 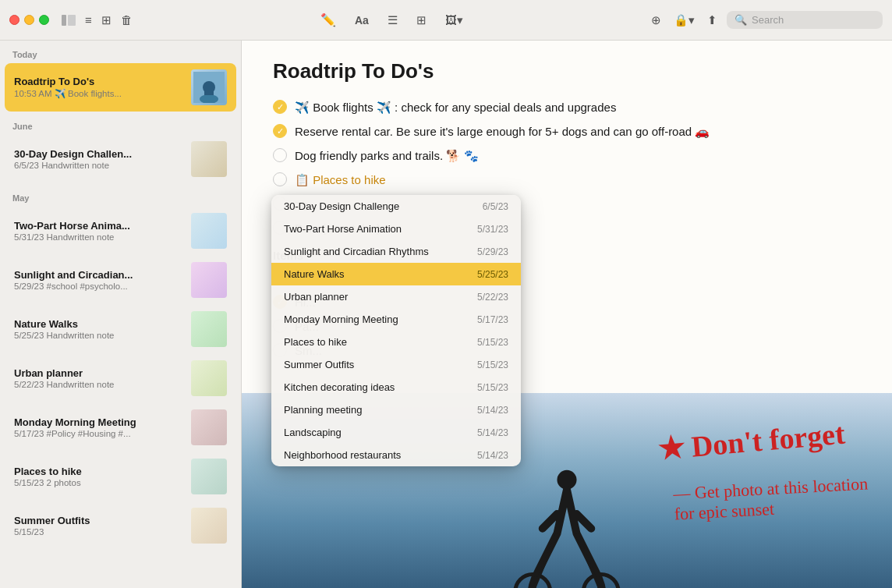 I want to click on note-title-horse: Two-Part Horse Anima..., so click(x=100, y=226).